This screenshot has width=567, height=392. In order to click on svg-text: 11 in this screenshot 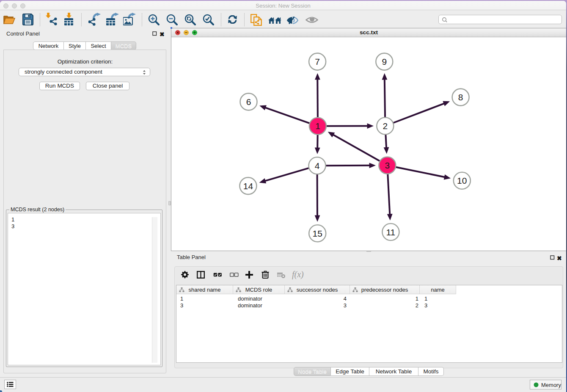, I will do `click(391, 232)`.